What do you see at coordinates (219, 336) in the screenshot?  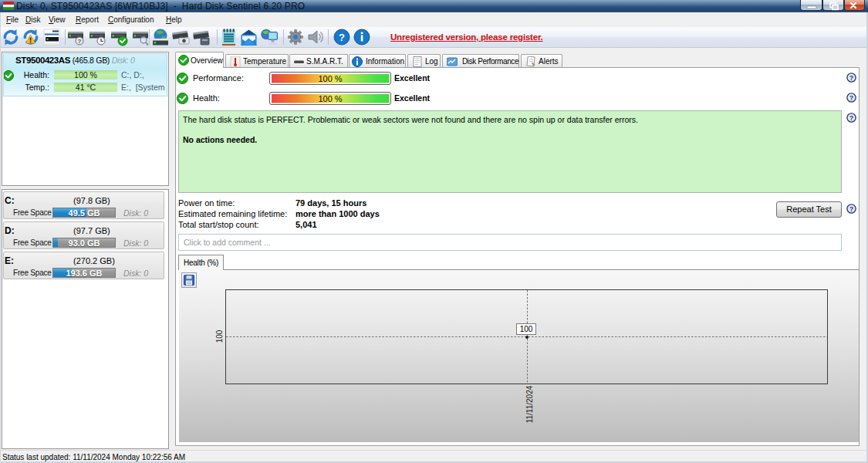 I see `svg-text: 100` at bounding box center [219, 336].